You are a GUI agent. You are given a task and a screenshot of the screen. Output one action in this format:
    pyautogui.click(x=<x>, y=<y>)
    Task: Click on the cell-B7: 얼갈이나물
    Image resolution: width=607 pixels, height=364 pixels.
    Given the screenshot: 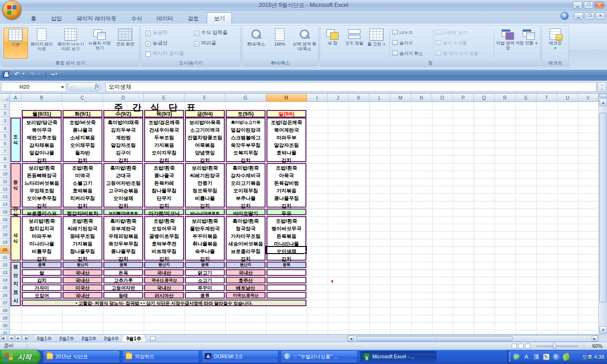 What is the action you would take?
    pyautogui.click(x=42, y=153)
    